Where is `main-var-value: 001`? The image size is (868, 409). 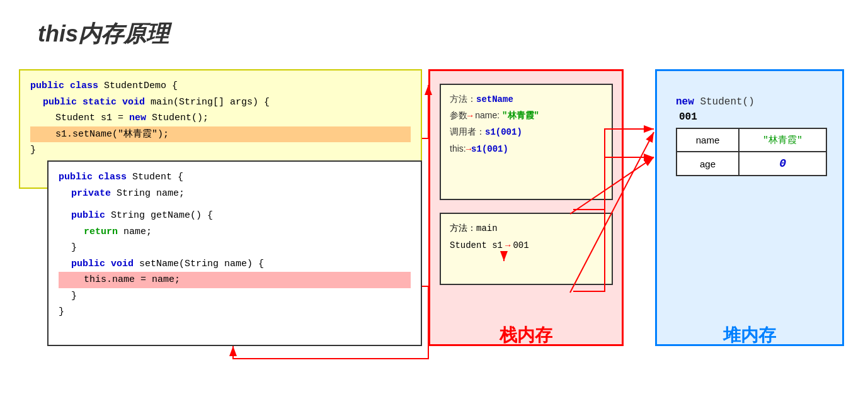 main-var-value: 001 is located at coordinates (520, 245).